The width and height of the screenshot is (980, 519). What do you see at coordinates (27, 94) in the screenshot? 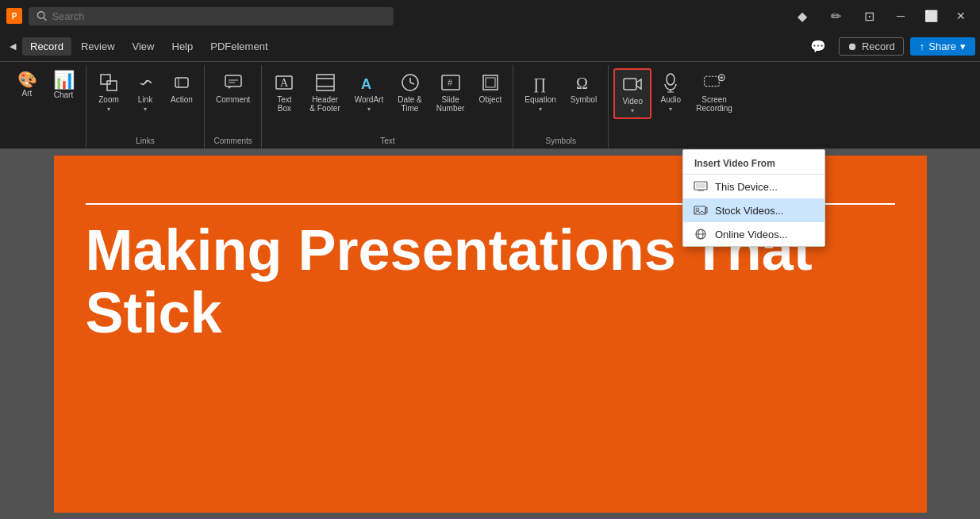
I see `art-label: Art` at bounding box center [27, 94].